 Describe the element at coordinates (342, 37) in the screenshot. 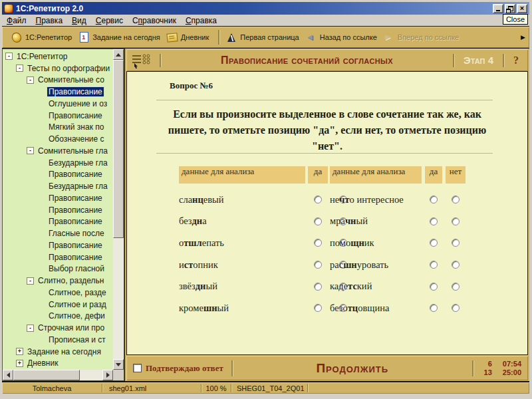

I see `back-button: Назад по ссылке` at that location.